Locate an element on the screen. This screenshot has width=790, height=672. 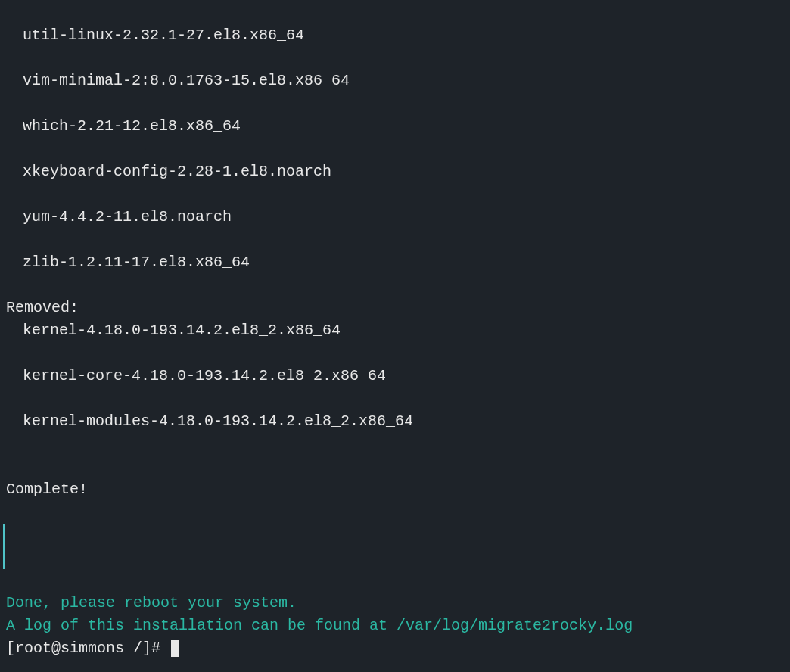
package-line: vim-minimal-2:8.0.1763-15.el8.x86_64 is located at coordinates (395, 81).